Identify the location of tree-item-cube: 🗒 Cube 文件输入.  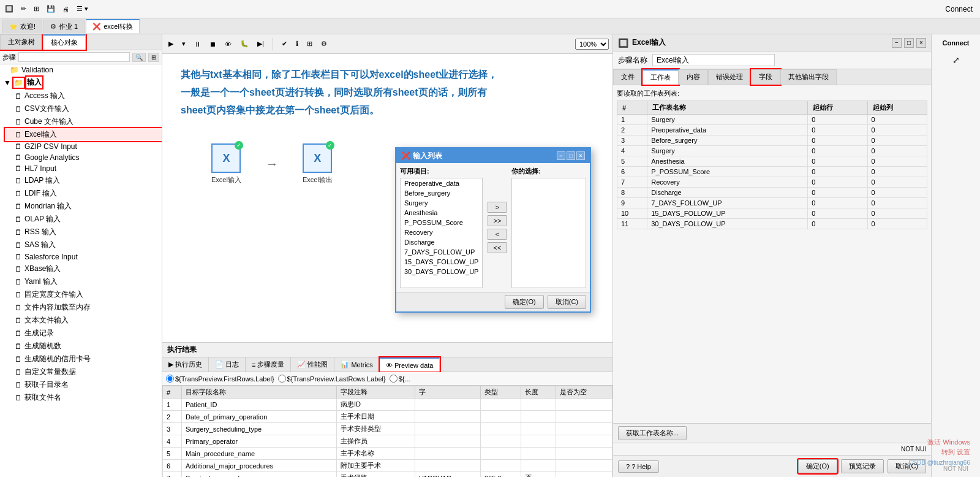
(83, 121).